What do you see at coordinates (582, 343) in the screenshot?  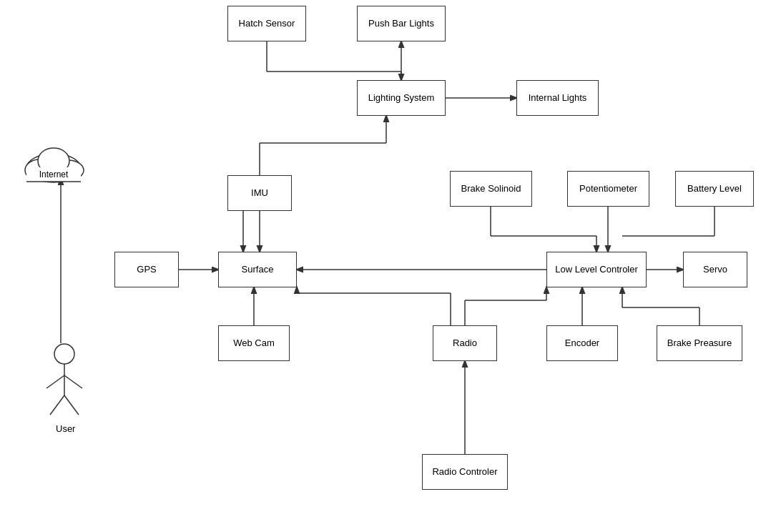 I see `encoder-box: Encoder` at bounding box center [582, 343].